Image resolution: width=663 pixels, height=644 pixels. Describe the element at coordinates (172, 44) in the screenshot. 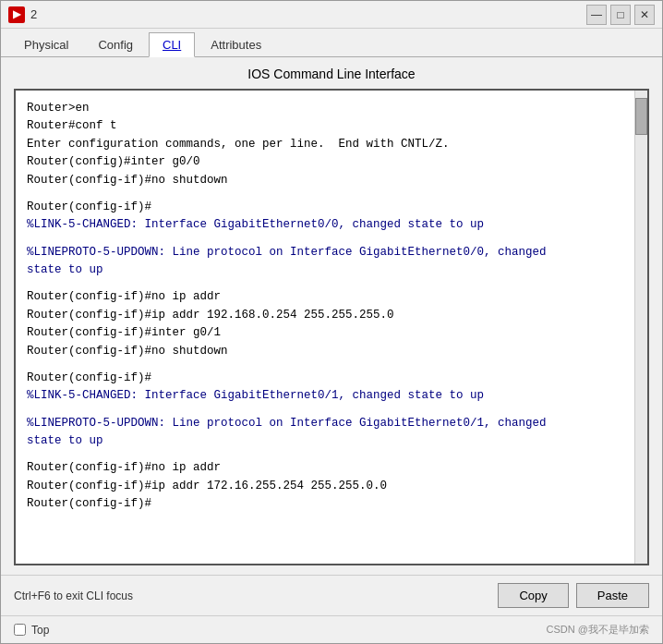

I see `tab-cli: CLI` at that location.